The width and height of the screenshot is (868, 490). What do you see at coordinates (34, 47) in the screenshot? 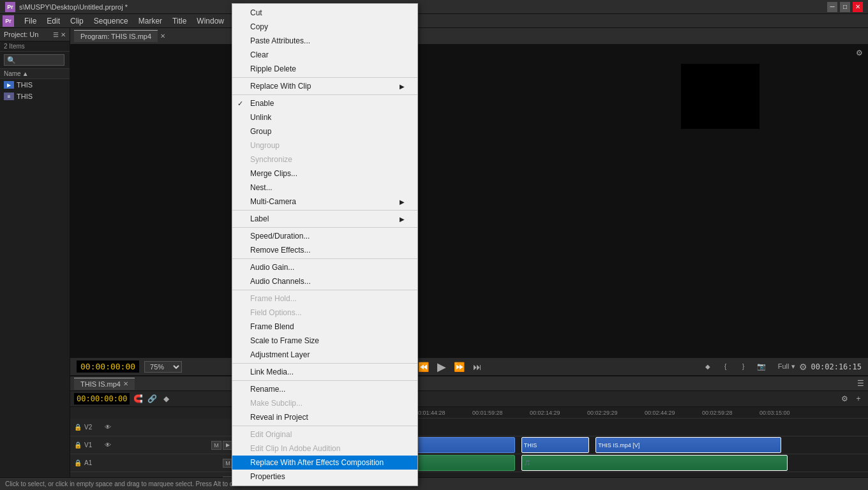
I see `project-items-count: 2 Items` at bounding box center [34, 47].